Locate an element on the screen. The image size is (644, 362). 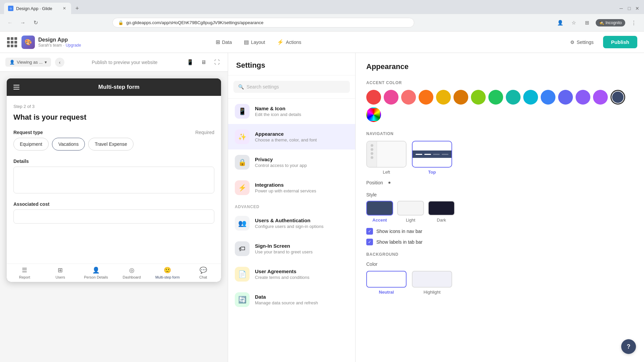
color-purple is located at coordinates (600, 97).